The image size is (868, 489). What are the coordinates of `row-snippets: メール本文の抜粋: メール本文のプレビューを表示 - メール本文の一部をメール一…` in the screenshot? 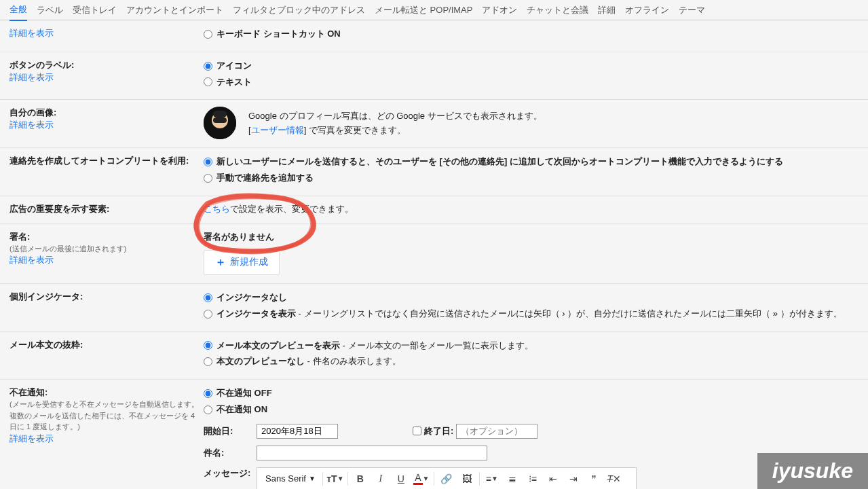 It's located at (434, 356).